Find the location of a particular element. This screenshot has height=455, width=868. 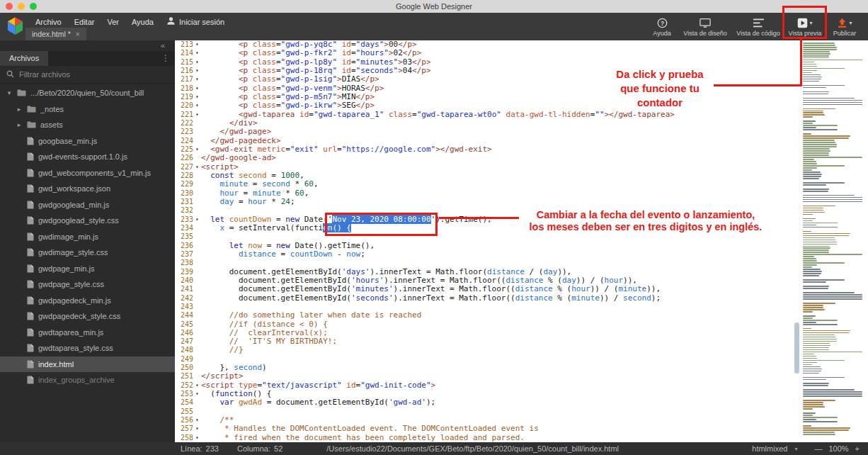

tab-close-icon: × is located at coordinates (78, 34).